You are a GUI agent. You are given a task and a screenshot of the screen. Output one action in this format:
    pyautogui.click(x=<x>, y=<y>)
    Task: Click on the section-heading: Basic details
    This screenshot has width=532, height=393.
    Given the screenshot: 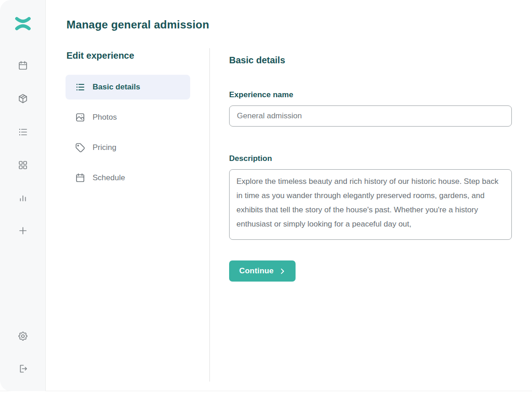 What is the action you would take?
    pyautogui.click(x=370, y=61)
    